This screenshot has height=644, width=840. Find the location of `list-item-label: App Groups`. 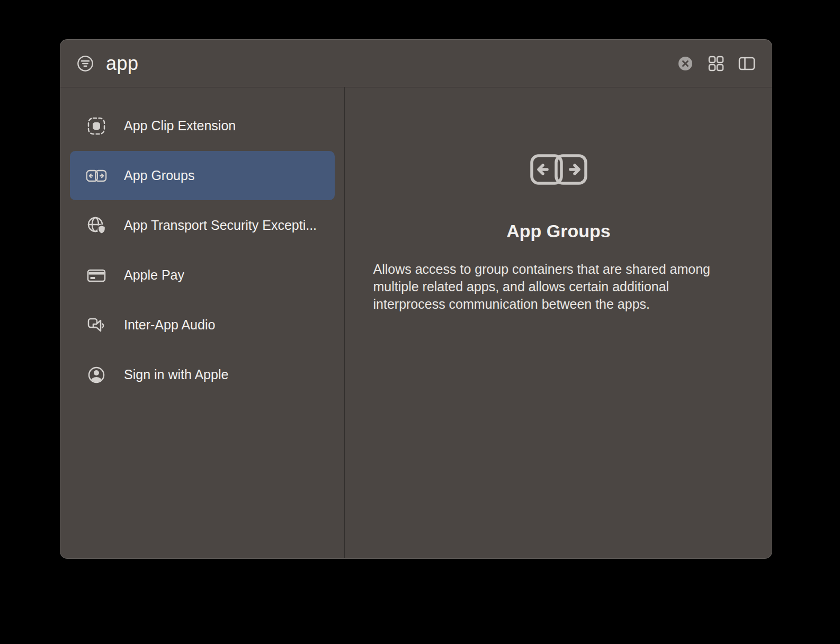

list-item-label: App Groups is located at coordinates (159, 176).